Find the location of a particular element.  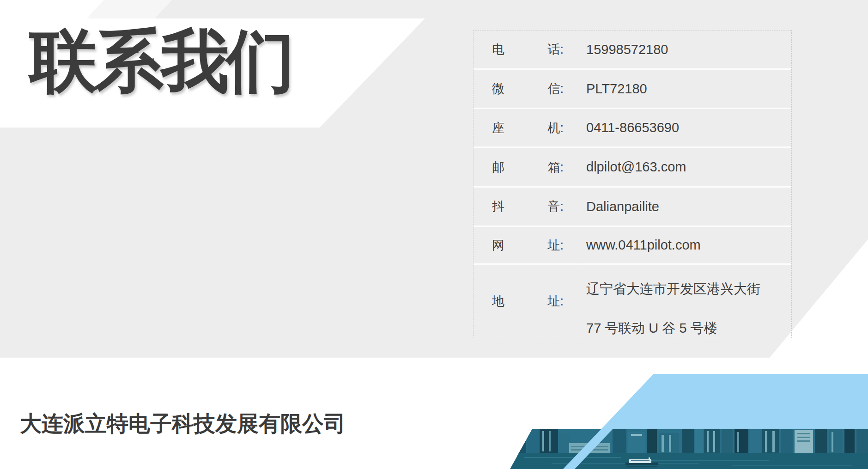

table-row-landline: 座 机: 0411-86653690 is located at coordinates (632, 127).